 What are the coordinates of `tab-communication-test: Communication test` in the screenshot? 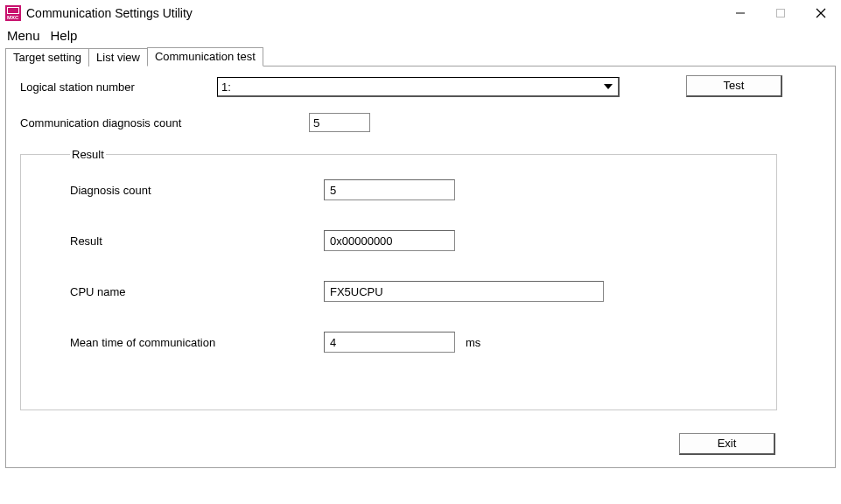 It's located at (205, 57).